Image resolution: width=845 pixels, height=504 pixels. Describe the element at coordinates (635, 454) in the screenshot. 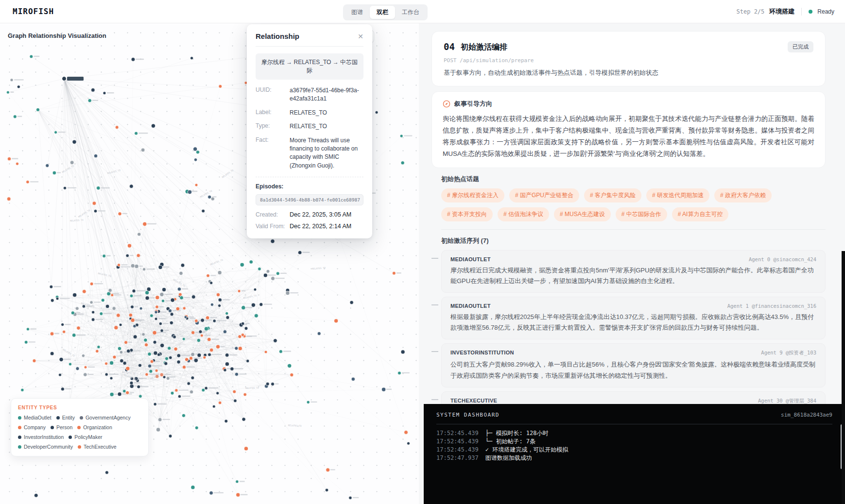

I see `system-dashboard-terminal: SYSTEM DASHBOARD sim_8618a2843ae9 17:52:…` at that location.